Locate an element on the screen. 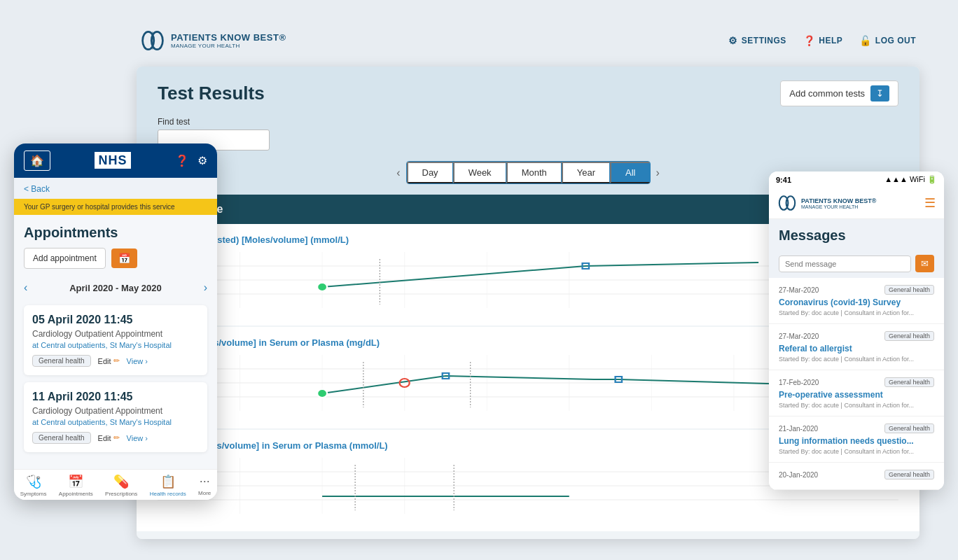  health-records-icon: 📋 is located at coordinates (168, 482).